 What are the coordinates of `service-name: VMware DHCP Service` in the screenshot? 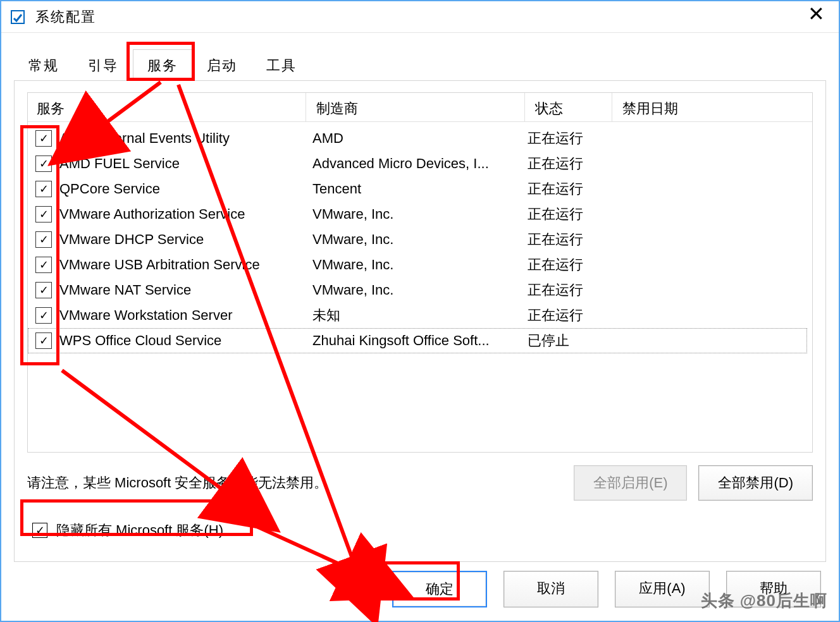 It's located at (186, 240).